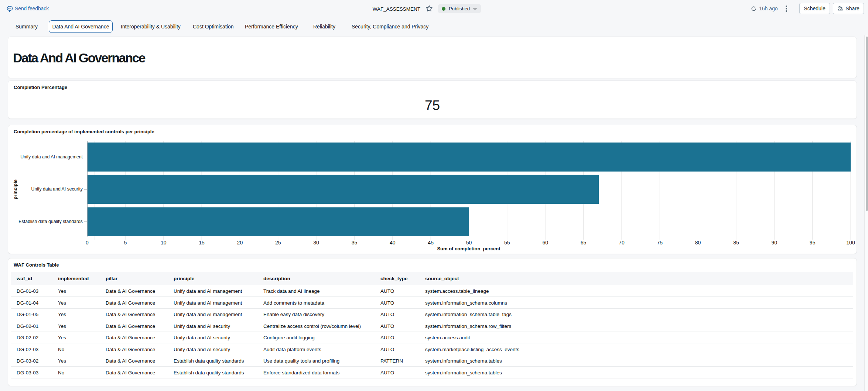  I want to click on svg-text: 50, so click(469, 243).